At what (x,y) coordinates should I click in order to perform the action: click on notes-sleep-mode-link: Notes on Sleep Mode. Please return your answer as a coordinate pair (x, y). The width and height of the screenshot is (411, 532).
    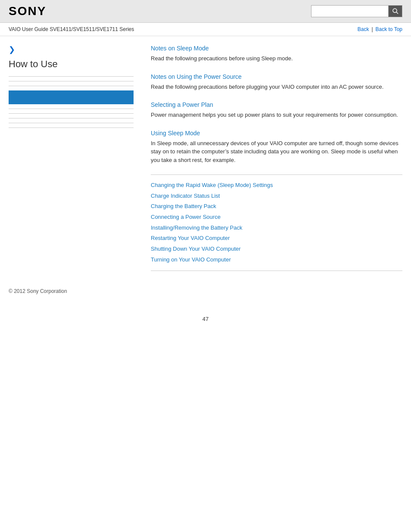
    Looking at the image, I should click on (277, 48).